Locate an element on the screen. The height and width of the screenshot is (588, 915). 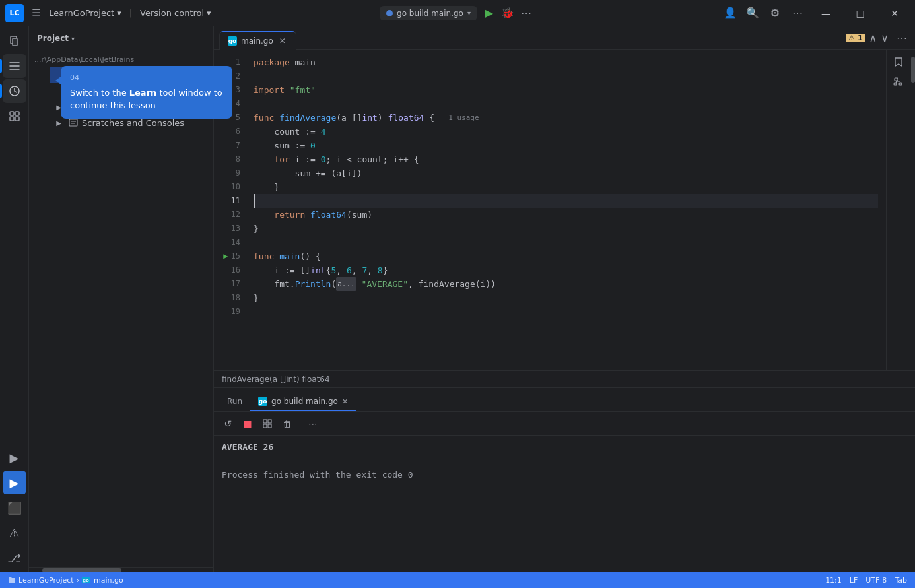
activity-learn is located at coordinates (15, 91).